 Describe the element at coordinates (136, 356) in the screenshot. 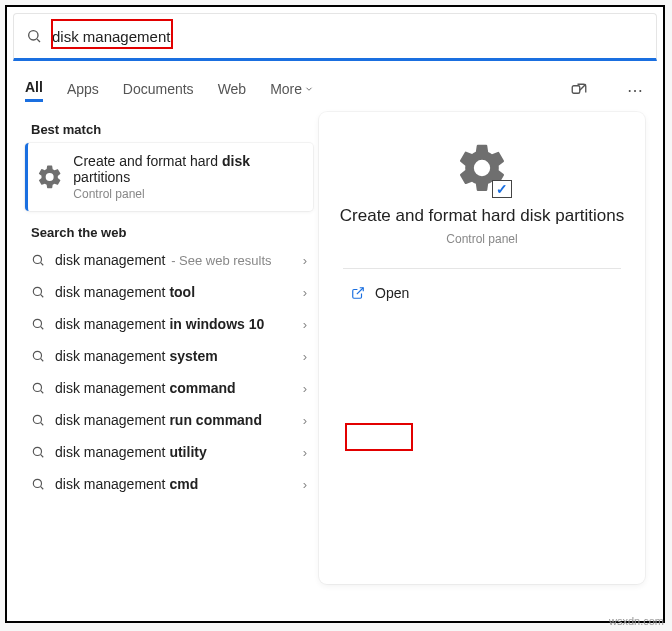

I see `web-result-text: disk management system` at that location.